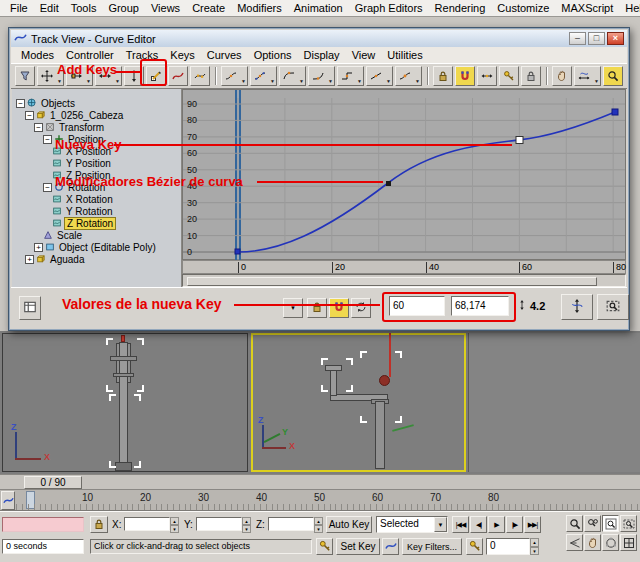  What do you see at coordinates (628, 542) in the screenshot?
I see `maximize-viewport-button` at bounding box center [628, 542].